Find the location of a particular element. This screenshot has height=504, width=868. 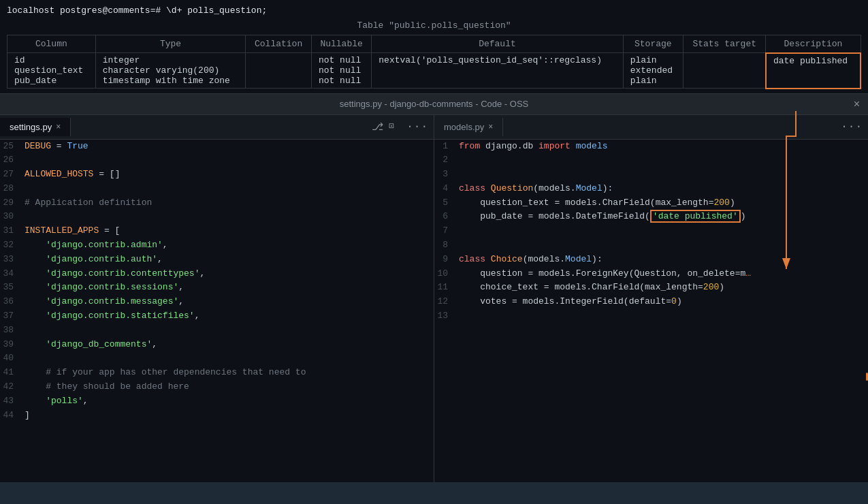

line-code-41: # if your app has other dependencies tha… is located at coordinates (229, 373).